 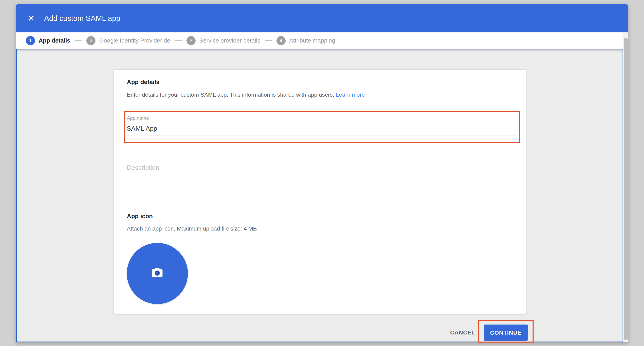 I want to click on camera-icon, so click(x=158, y=273).